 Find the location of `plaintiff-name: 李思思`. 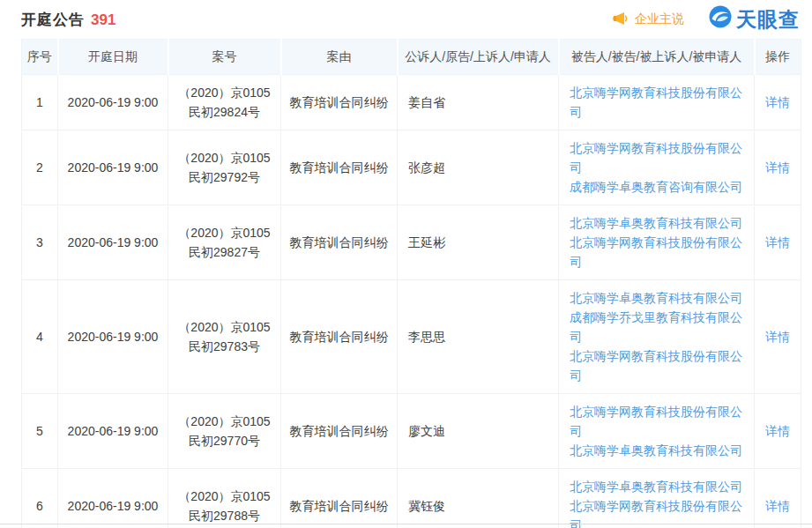

plaintiff-name: 李思思 is located at coordinates (480, 337).